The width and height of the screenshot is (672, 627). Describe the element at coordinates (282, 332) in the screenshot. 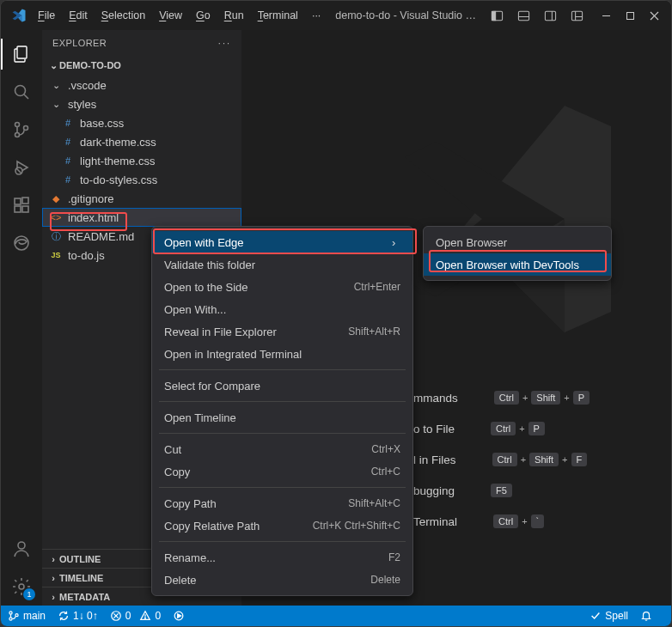

I see `ctx-reveal-explorer: Reveal in File ExplorerShift+Alt+R` at that location.